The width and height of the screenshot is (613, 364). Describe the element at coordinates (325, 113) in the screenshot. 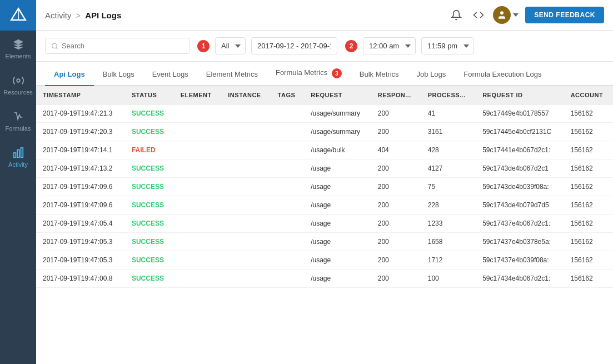

I see `table-row: 2017-09-19T19:47:21.3 SUCCESS /usage/sum…` at that location.